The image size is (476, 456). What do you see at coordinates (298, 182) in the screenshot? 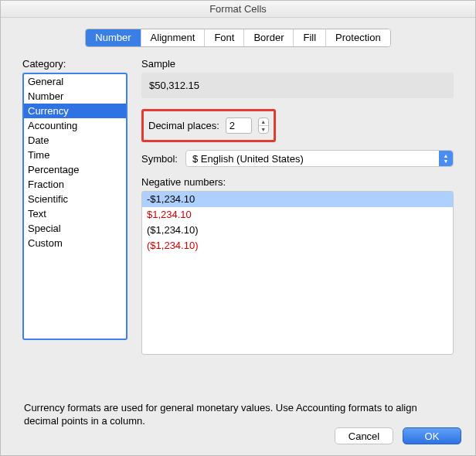
I see `negative-numbers-label: Negative numbers:` at bounding box center [298, 182].